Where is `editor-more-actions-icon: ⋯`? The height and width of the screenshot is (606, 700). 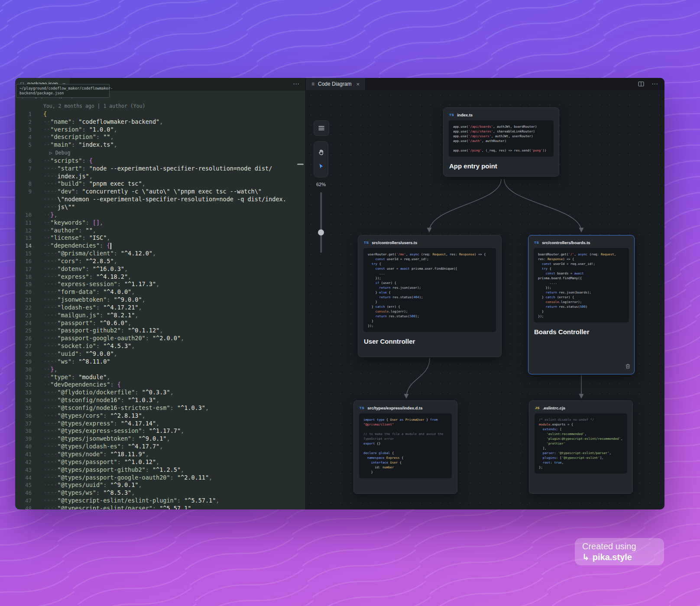 editor-more-actions-icon: ⋯ is located at coordinates (296, 84).